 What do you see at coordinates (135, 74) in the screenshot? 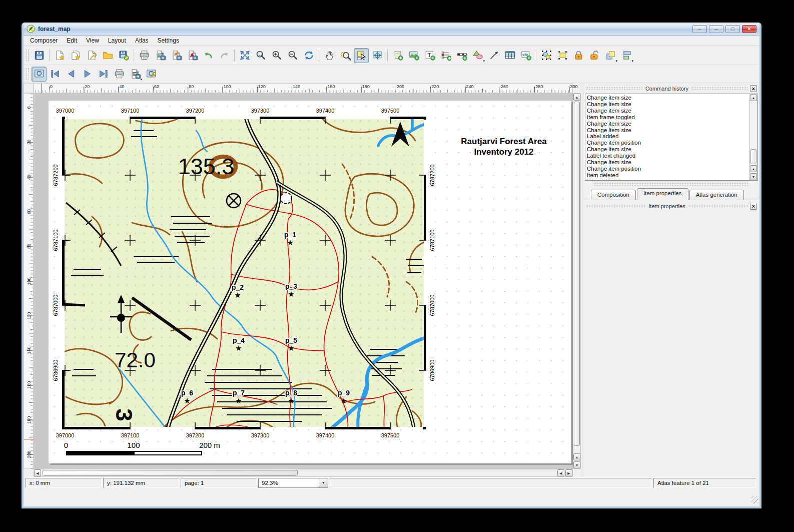
I see `export-atlas-as-image-button: ▾` at bounding box center [135, 74].